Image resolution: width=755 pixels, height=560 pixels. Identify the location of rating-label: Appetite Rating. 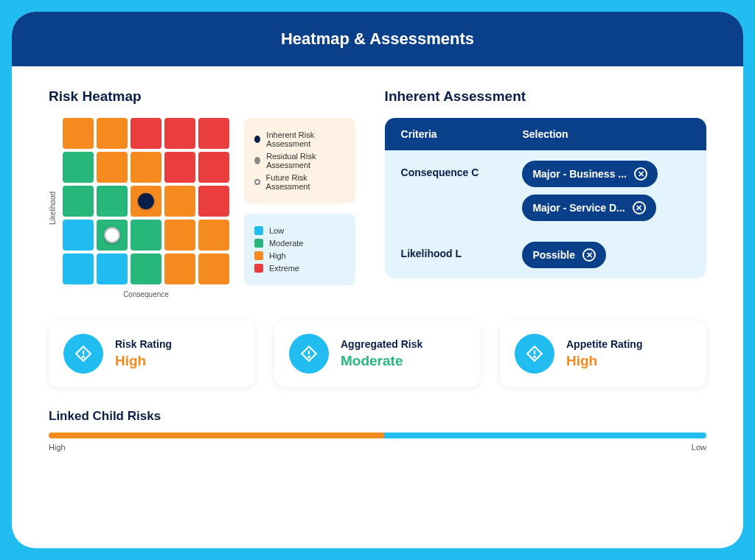
(605, 344).